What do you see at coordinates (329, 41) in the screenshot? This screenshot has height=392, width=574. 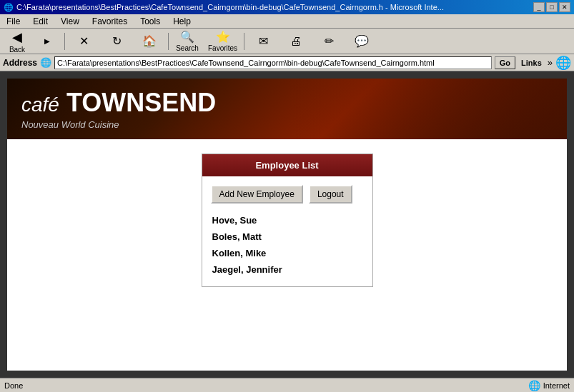 I see `edit-button: ✏` at bounding box center [329, 41].